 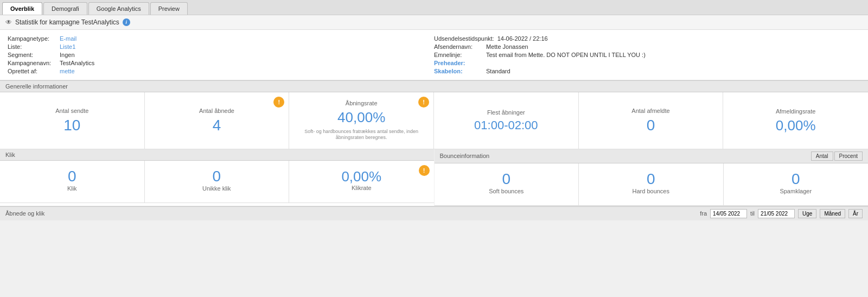 I want to click on eye-icon: 👁, so click(x=9, y=22).